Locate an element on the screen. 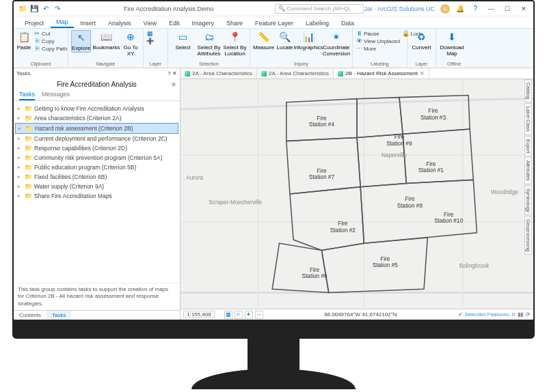  coord-icon: ✴ is located at coordinates (336, 38).